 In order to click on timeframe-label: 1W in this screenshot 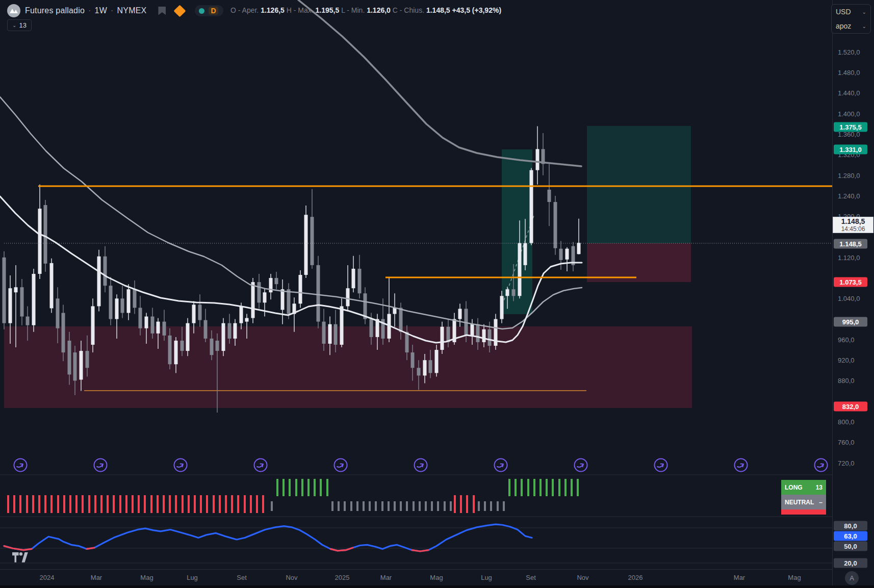, I will do `click(101, 11)`.